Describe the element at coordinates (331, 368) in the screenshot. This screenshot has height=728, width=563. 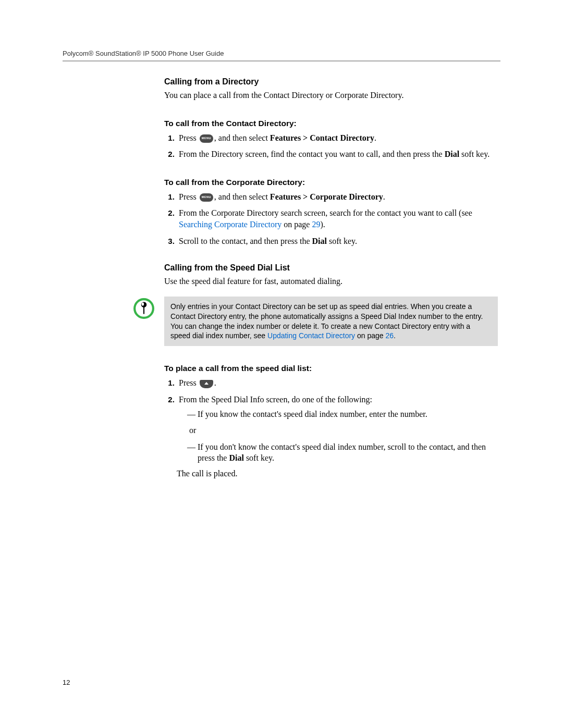
I see `heading-place-speed-dial: To place a call from the speed dial list…` at that location.